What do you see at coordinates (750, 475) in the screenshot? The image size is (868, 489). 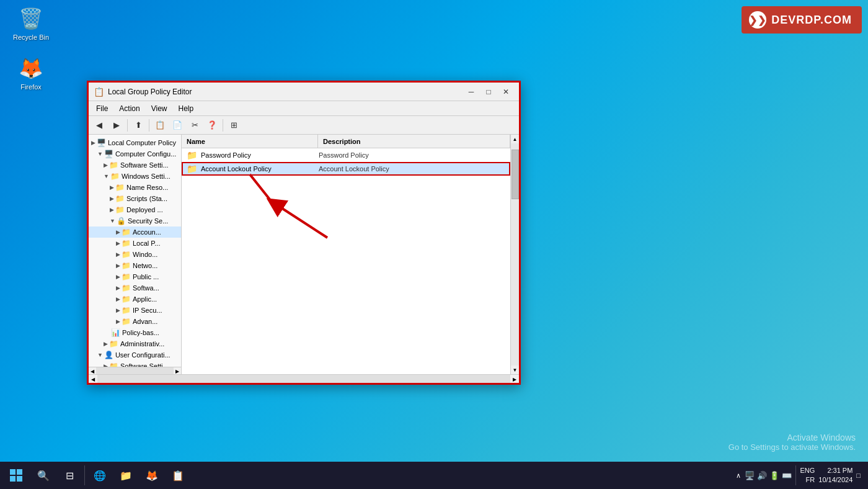 I see `network-icon: 🖥️` at bounding box center [750, 475].